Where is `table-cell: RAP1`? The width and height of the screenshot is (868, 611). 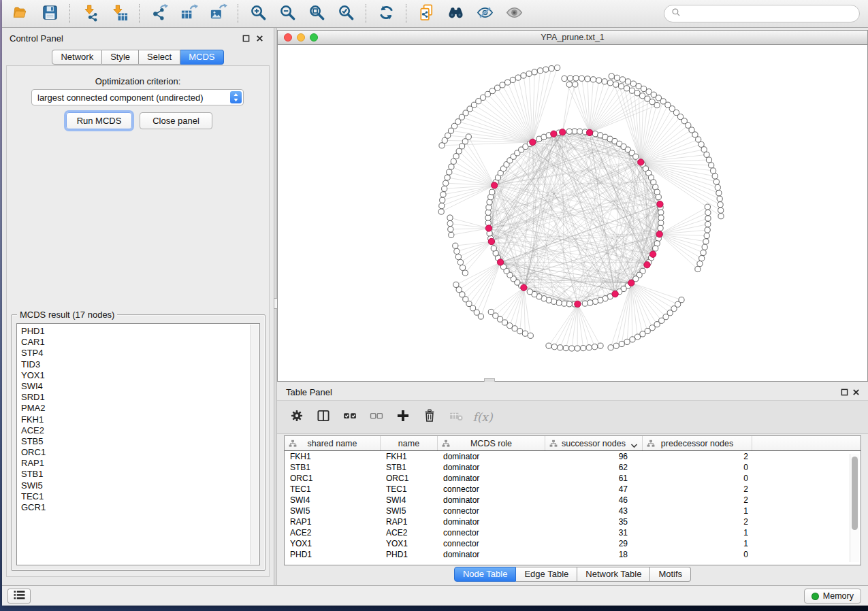
table-cell: RAP1 is located at coordinates (409, 522).